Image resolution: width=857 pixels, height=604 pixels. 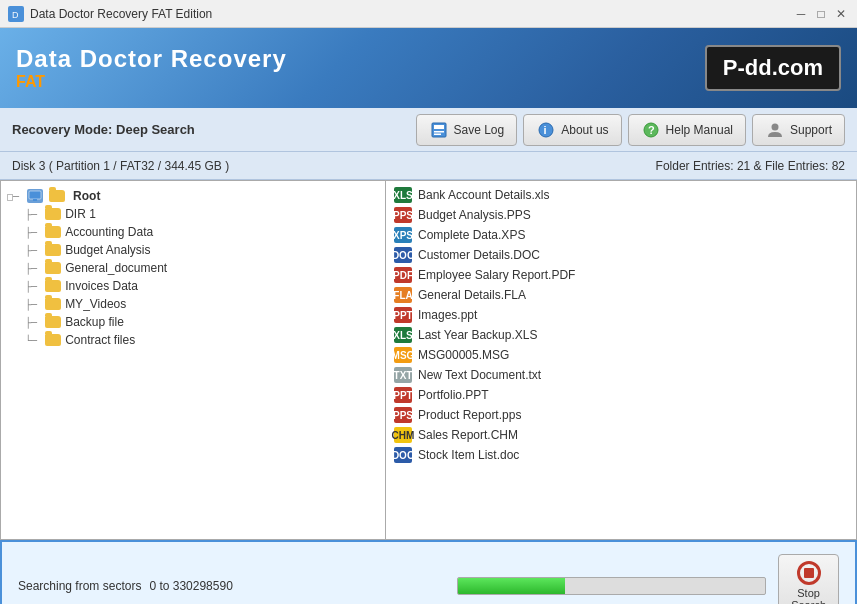 What do you see at coordinates (470, 415) in the screenshot?
I see `file-name: Product Report.pps` at bounding box center [470, 415].